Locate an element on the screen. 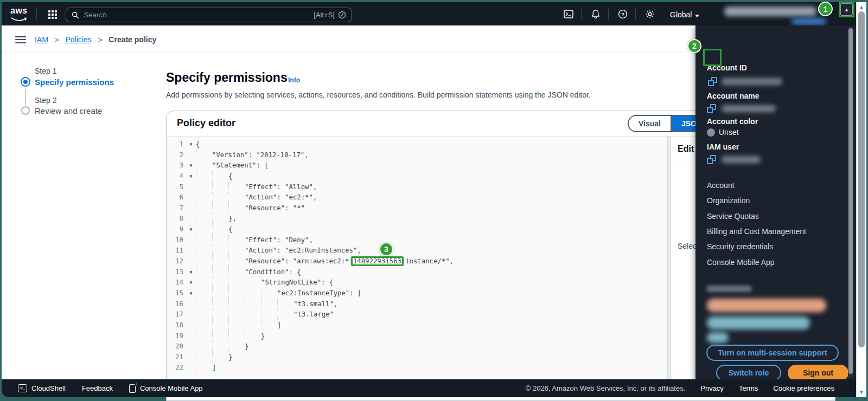  code-line: 13▼"Condition": { is located at coordinates (417, 273).